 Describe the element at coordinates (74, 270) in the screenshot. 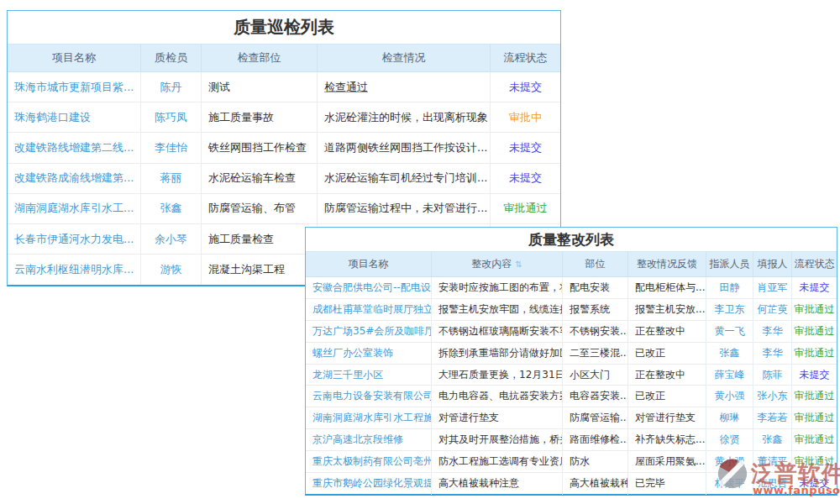

I see `project-link: 云南水利枢纽潜明水库...` at that location.